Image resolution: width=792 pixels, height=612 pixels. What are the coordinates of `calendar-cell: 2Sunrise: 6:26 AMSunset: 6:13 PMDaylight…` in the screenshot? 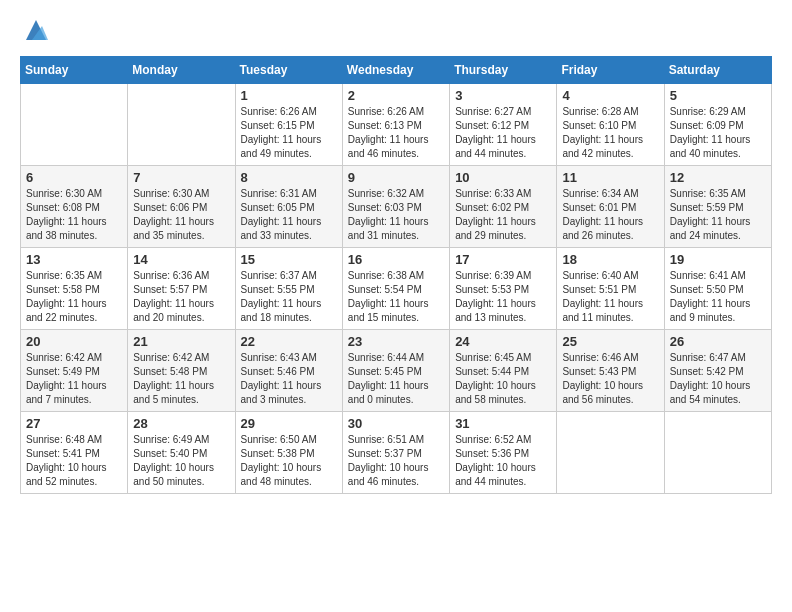 It's located at (396, 125).